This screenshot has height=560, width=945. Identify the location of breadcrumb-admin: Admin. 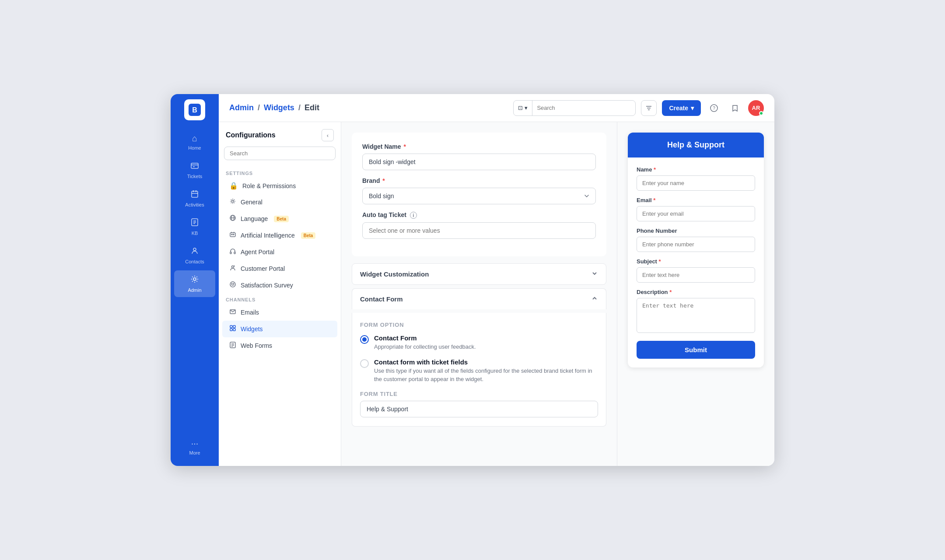
(242, 108).